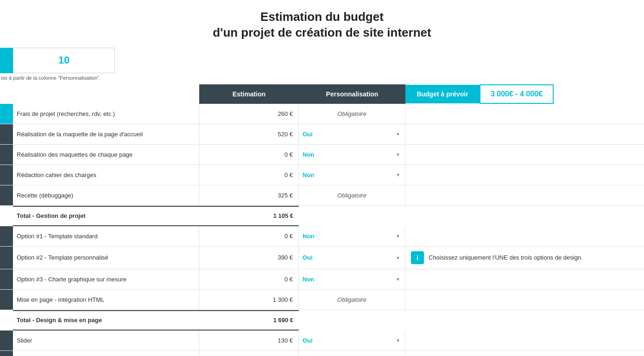 This screenshot has width=644, height=356. I want to click on table-row: Option #1 - Template standard0 €Non▼, so click(322, 236).